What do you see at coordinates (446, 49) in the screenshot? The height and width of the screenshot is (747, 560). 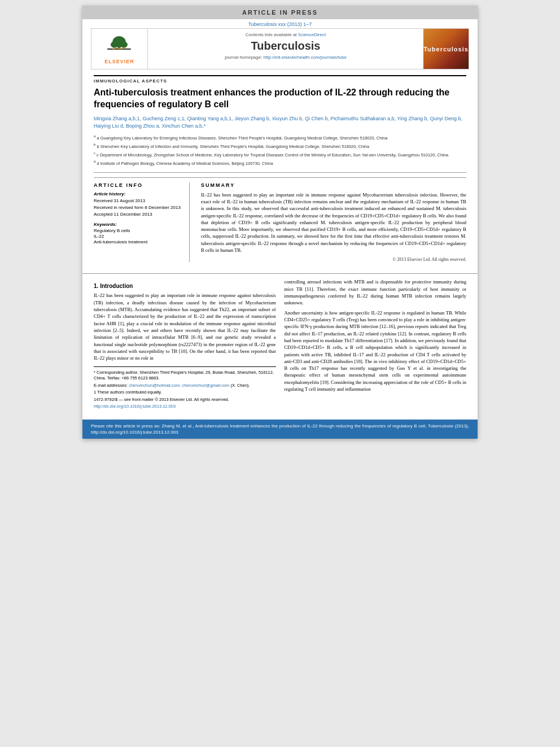 I see `journal-cover-thumbnail: Tuberculosis` at bounding box center [446, 49].